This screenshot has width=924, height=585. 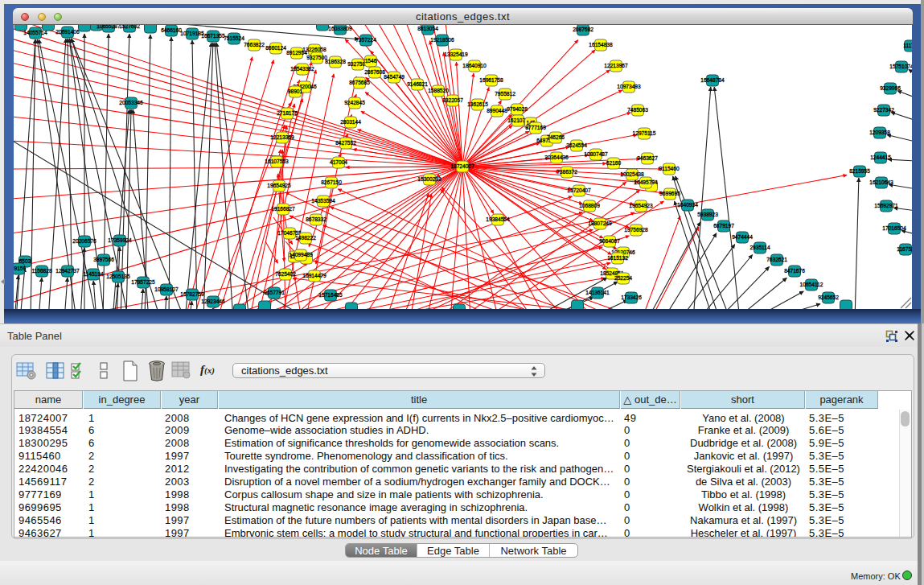 What do you see at coordinates (596, 154) in the screenshot?
I see `svg-text: 10807487` at bounding box center [596, 154].